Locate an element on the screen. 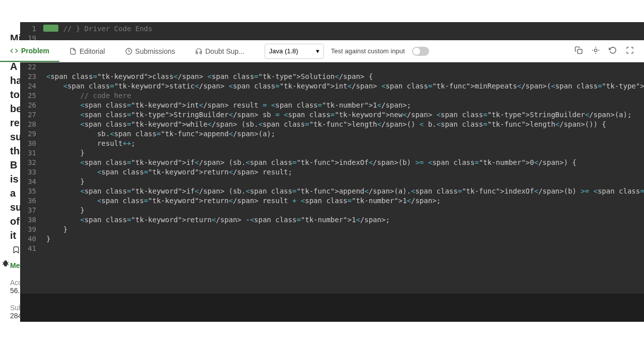 This screenshot has width=644, height=362. bug-icon is located at coordinates (6, 264).